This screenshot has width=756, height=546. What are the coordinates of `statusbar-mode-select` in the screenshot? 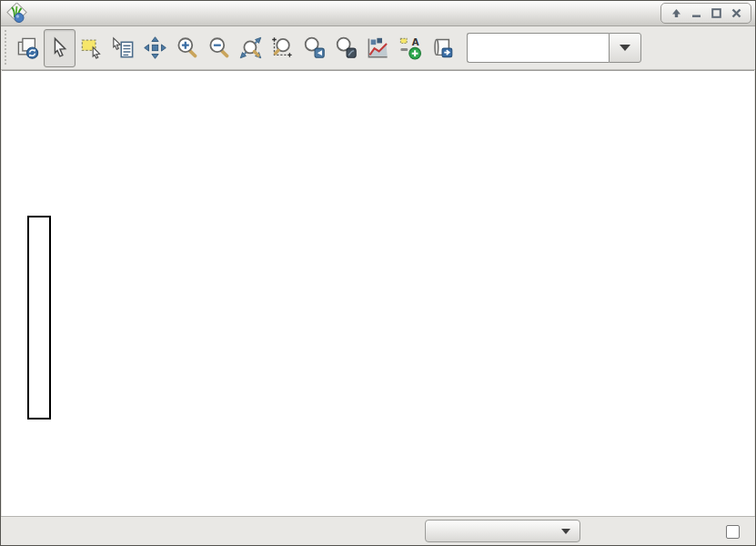 It's located at (502, 531).